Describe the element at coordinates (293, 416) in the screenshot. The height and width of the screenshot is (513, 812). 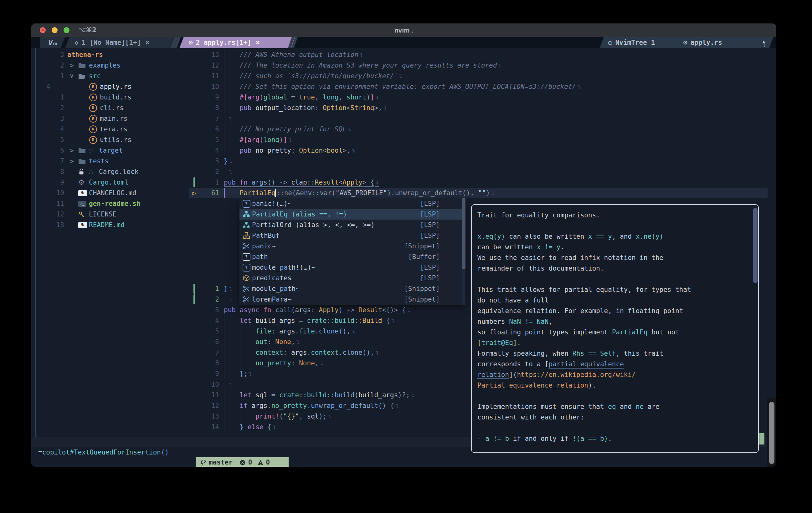
I see `code-text: print!("{}", sql);↴` at that location.